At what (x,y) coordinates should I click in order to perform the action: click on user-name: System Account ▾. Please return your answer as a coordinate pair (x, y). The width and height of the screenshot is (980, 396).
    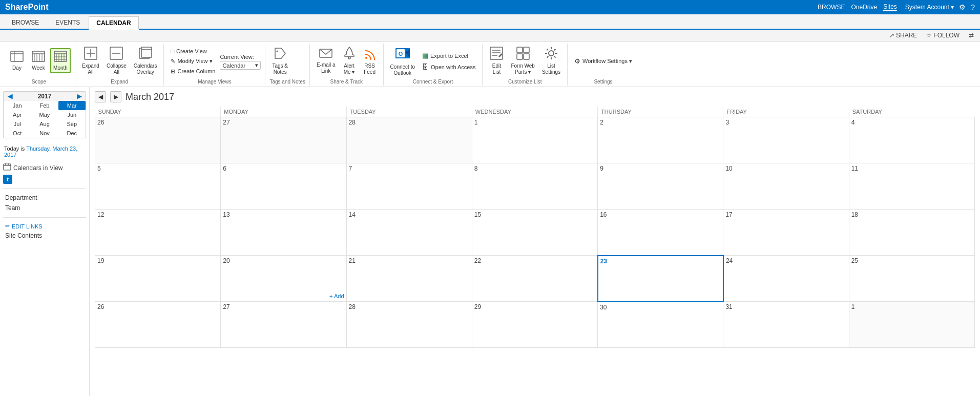
    Looking at the image, I should click on (929, 7).